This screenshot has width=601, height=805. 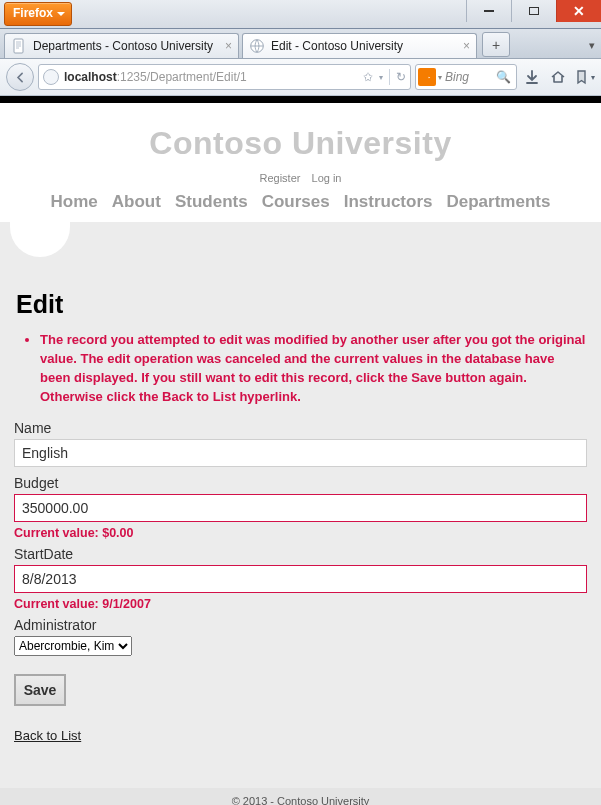 I want to click on auth-links: Register Log in, so click(x=300, y=178).